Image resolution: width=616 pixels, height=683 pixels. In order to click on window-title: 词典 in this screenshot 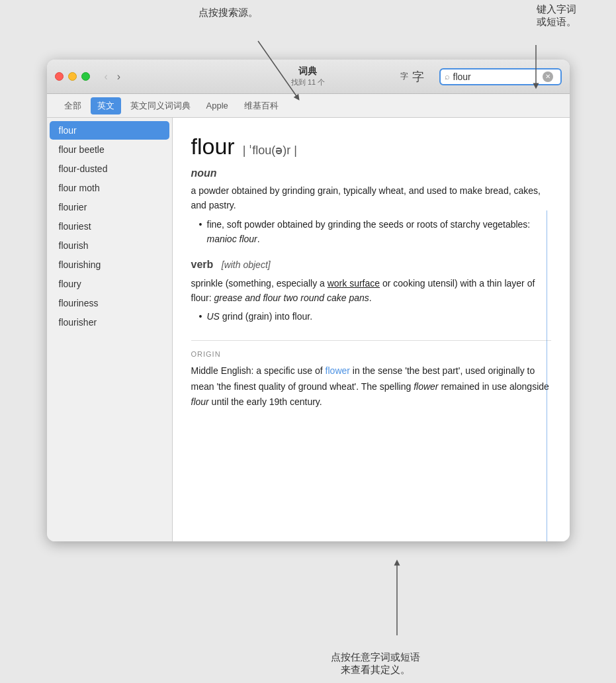, I will do `click(308, 71)`.